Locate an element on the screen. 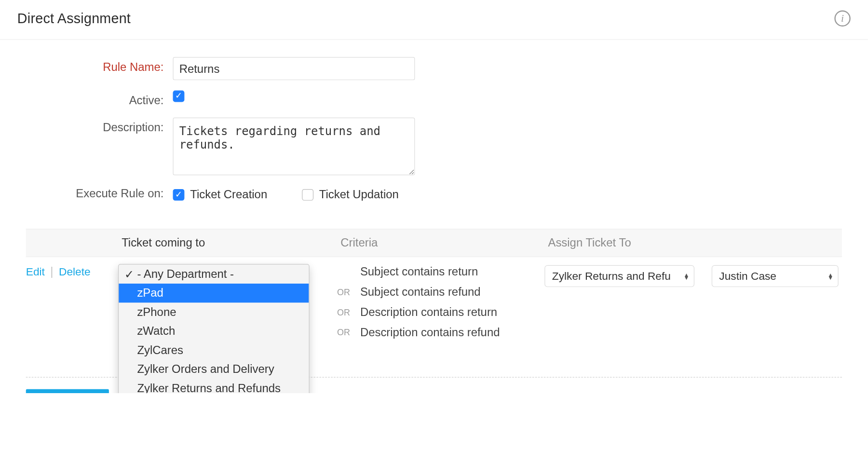 The height and width of the screenshot is (465, 868). criteria-line: OR Subject contains return is located at coordinates (441, 272).